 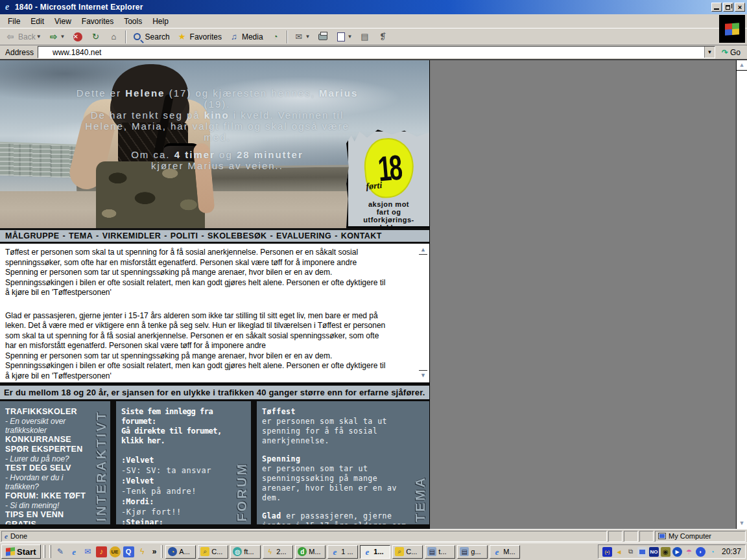 I want to click on scroll-up-icon: ▲, so click(x=423, y=250).